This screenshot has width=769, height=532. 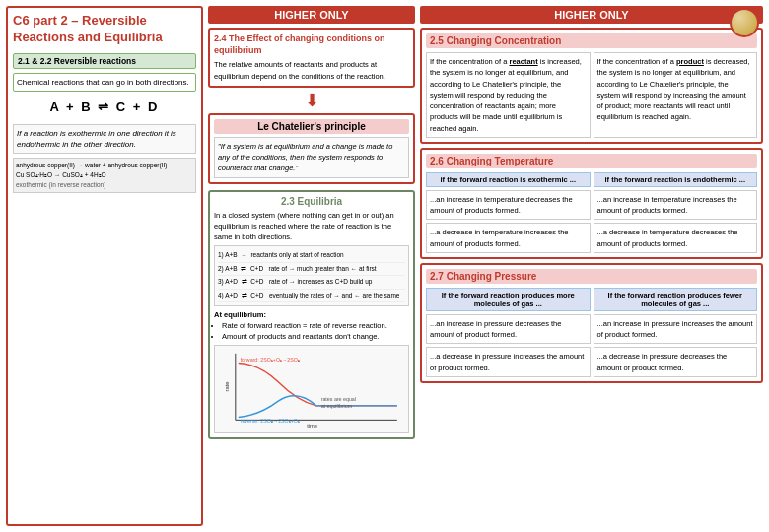 I want to click on reaction-diagram: anhydrous copper(II) → water + anhydrous…, so click(x=105, y=175).